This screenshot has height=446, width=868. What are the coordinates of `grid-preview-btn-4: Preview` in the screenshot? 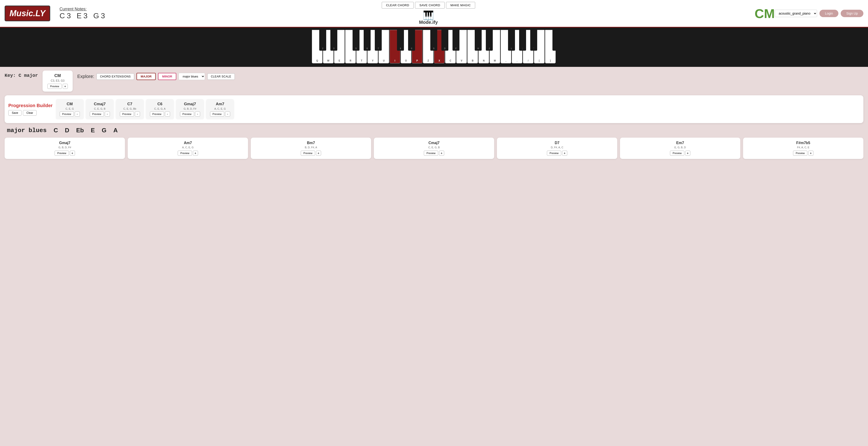 It's located at (554, 153).